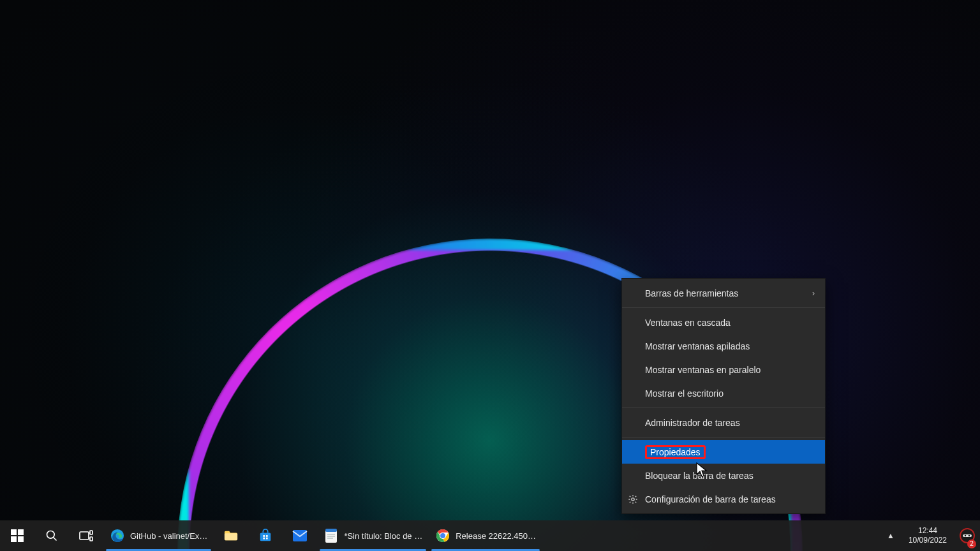 The width and height of the screenshot is (980, 551). What do you see at coordinates (52, 536) in the screenshot?
I see `search-icon` at bounding box center [52, 536].